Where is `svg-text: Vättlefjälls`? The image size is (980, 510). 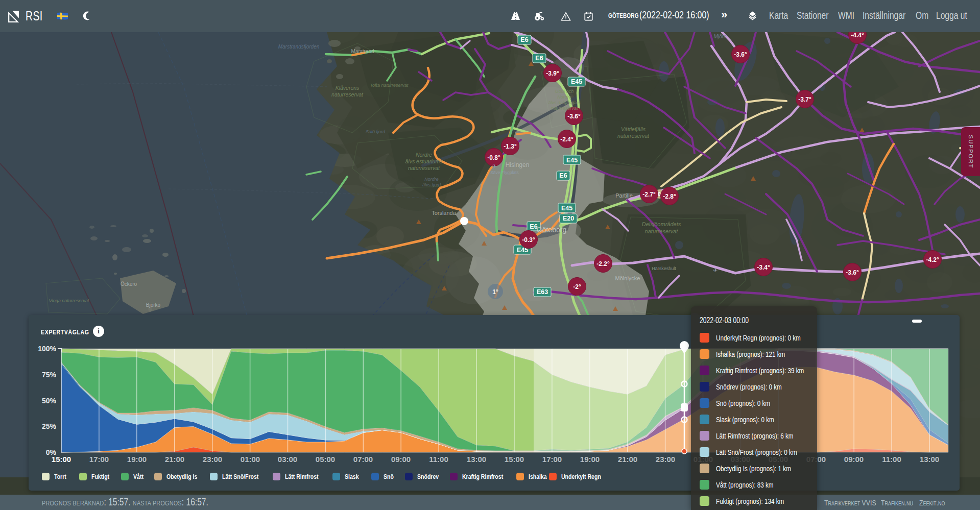
svg-text: Vättlefjälls is located at coordinates (633, 129).